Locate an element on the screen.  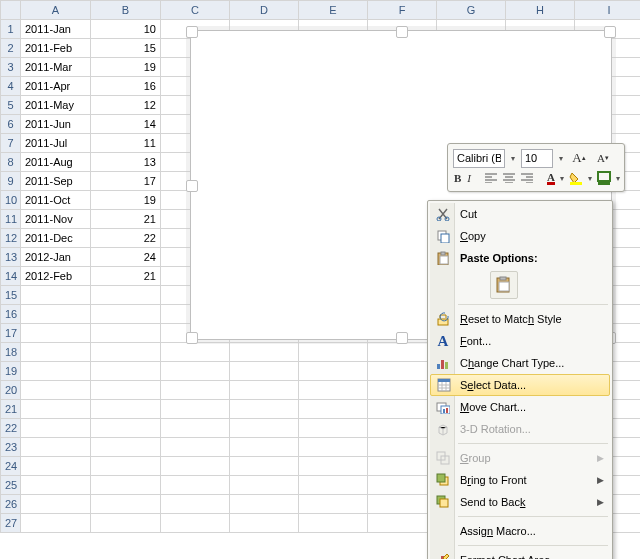
font-size-input is located at coordinates (537, 158).